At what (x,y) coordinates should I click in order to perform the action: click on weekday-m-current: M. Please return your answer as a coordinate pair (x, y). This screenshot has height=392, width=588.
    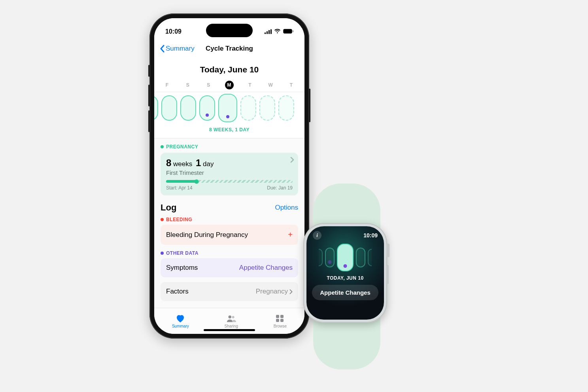
    Looking at the image, I should click on (229, 85).